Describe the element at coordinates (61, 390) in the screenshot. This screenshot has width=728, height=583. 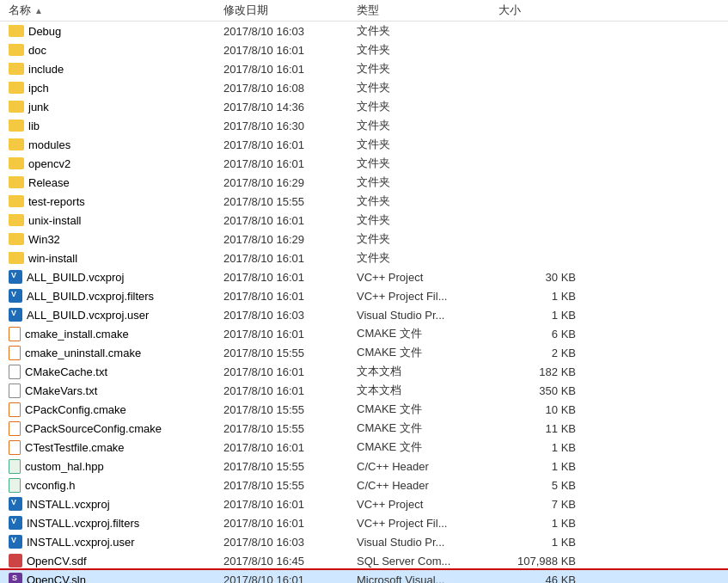
I see `file-name-label: CMakeVars.txt` at that location.